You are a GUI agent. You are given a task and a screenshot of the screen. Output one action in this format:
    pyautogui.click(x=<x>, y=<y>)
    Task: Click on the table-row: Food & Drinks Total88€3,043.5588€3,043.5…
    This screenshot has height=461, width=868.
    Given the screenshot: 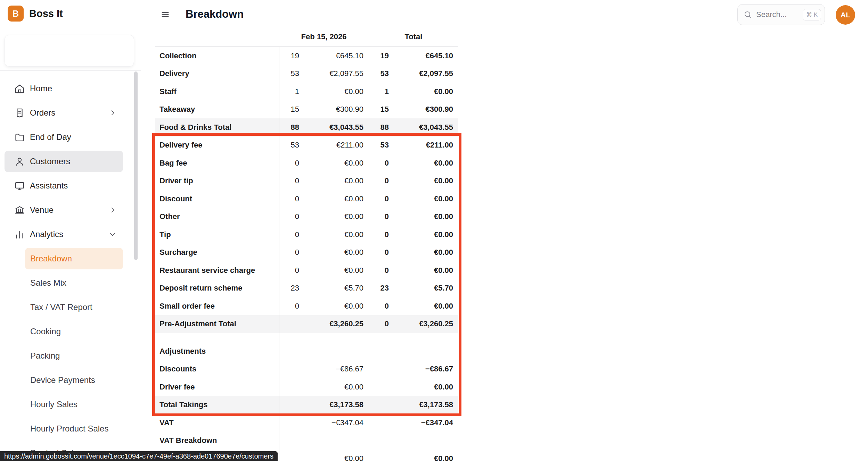 What is the action you would take?
    pyautogui.click(x=306, y=127)
    